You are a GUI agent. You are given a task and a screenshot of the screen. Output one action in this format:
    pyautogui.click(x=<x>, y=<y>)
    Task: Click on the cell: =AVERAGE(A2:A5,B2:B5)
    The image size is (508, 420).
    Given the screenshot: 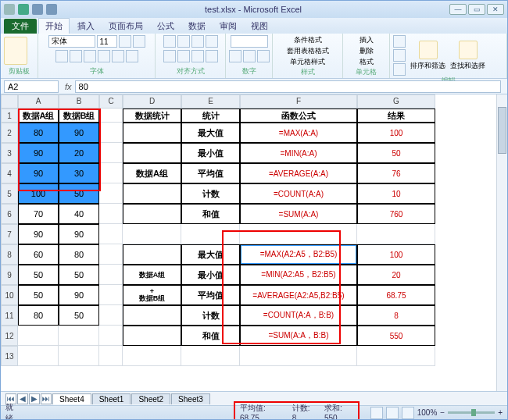 What is the action you would take?
    pyautogui.click(x=299, y=295)
    